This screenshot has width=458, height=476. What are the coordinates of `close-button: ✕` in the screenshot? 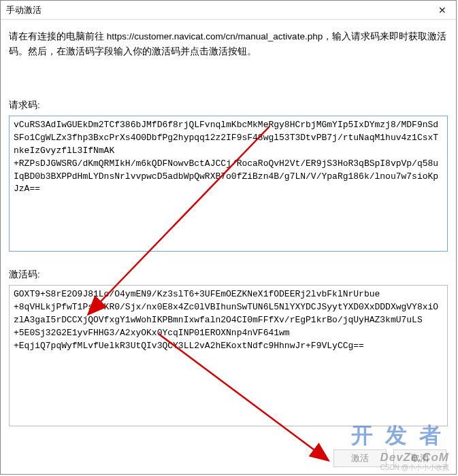 It's located at (442, 10).